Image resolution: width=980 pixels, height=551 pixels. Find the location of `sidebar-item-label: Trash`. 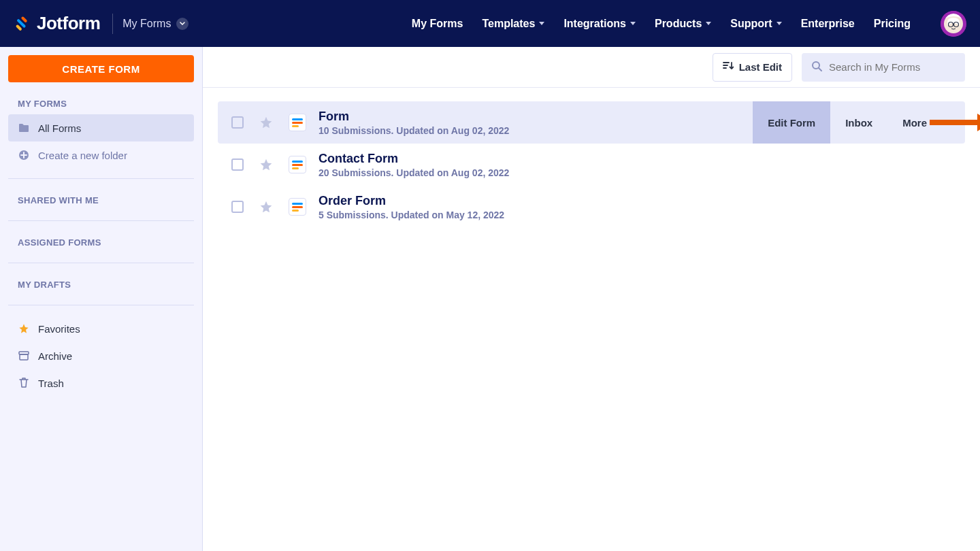

sidebar-item-label: Trash is located at coordinates (51, 384).